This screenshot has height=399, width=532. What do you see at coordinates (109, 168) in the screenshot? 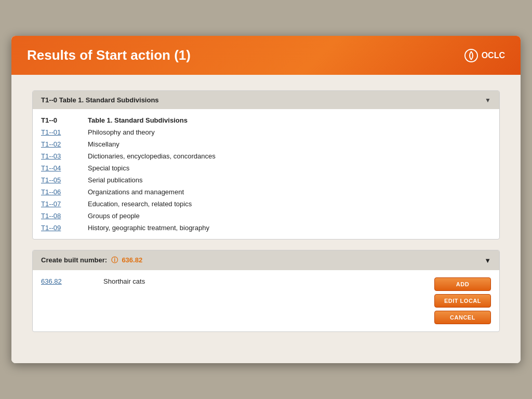
I see `row-label: Special topics` at bounding box center [109, 168].